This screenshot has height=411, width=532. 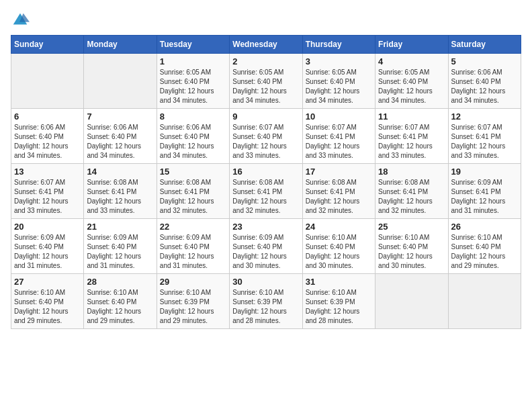 What do you see at coordinates (266, 44) in the screenshot?
I see `calendar-header: SundayMondayTuesdayWednesdayThursdayFrid…` at bounding box center [266, 44].